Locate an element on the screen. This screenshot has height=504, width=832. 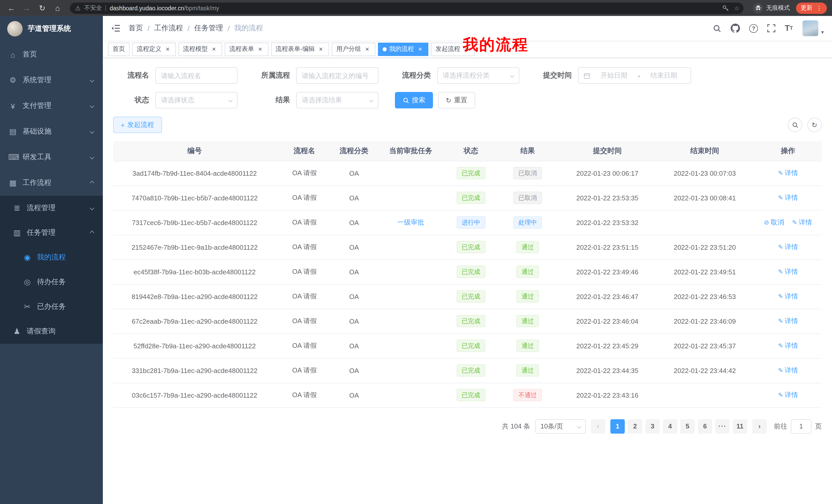
sidebar-menu-item: ▤ 基础设施 is located at coordinates (51, 132).